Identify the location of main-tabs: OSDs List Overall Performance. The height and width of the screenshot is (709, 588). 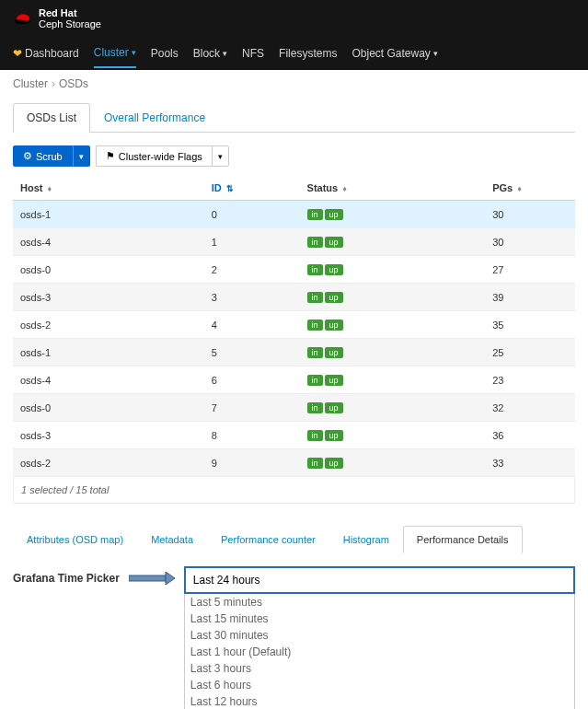
(294, 118).